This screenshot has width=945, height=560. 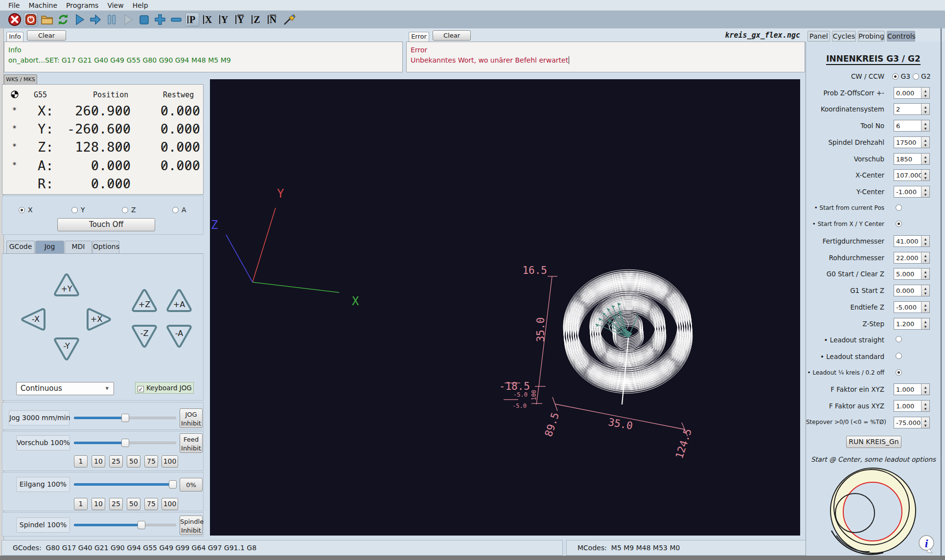 What do you see at coordinates (98, 504) in the screenshot?
I see `eilgang-pct-10: 10` at bounding box center [98, 504].